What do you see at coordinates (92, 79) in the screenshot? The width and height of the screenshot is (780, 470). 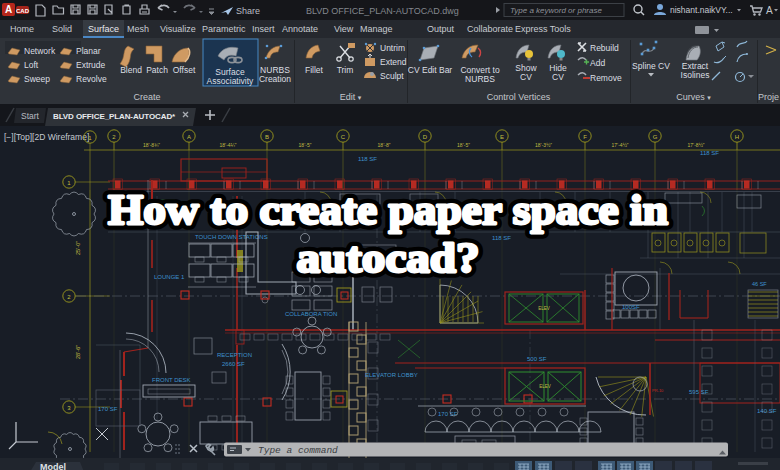 I see `svg-text: Revolve` at bounding box center [92, 79].